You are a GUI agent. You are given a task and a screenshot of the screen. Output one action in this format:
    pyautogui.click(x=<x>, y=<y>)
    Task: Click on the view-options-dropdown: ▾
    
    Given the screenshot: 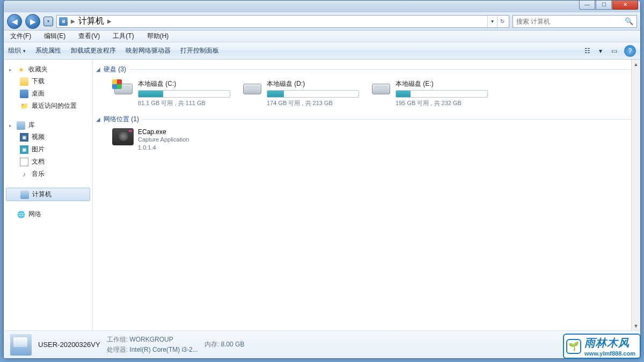 What is the action you would take?
    pyautogui.click(x=601, y=51)
    